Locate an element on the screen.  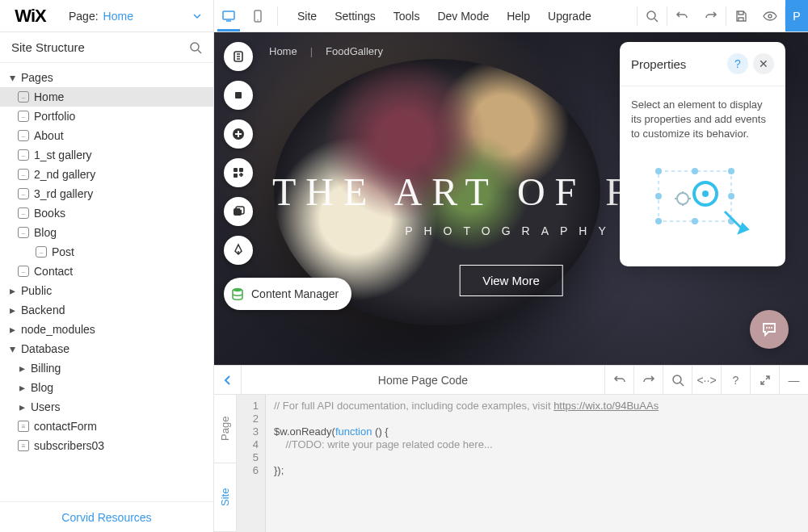
tool-apps-icon is located at coordinates (238, 173).